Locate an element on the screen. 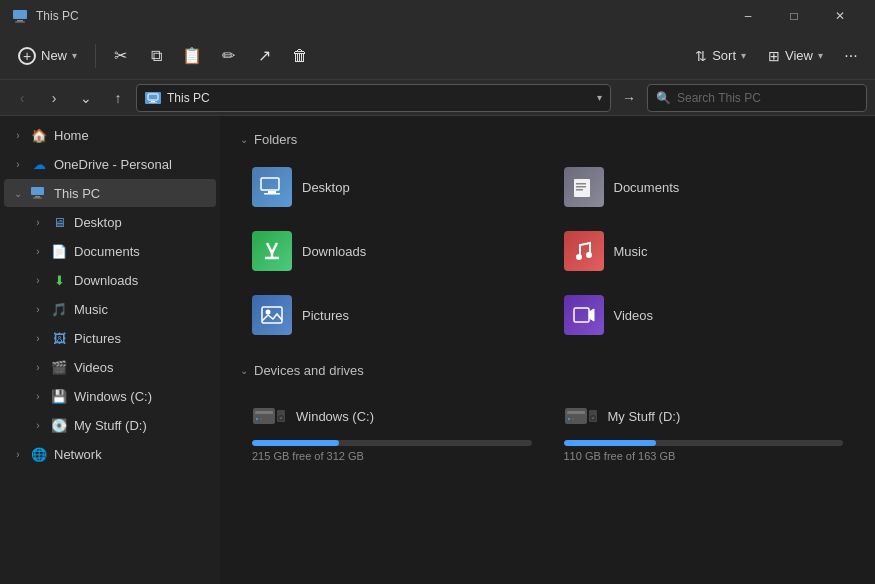 The width and height of the screenshot is (875, 584). sidebar-label: OneDrive - Personal is located at coordinates (131, 164).